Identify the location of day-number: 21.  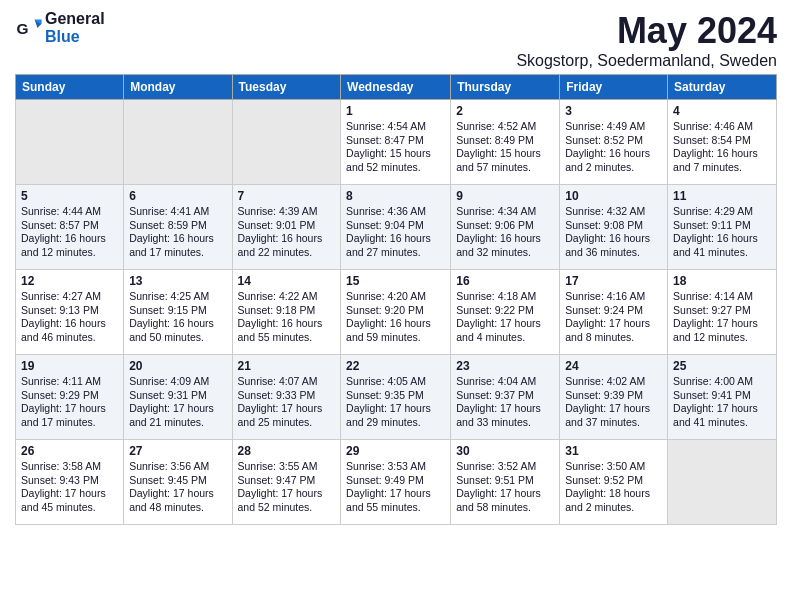
(287, 366).